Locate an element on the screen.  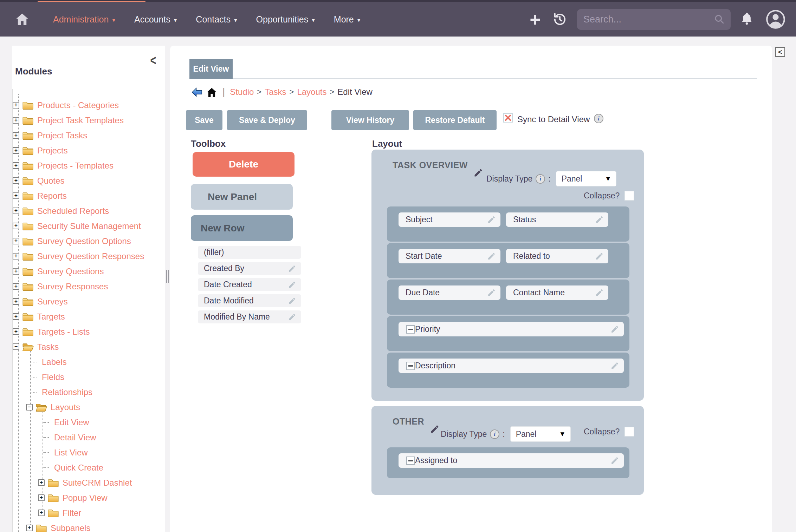
tree-item-label: Projects - Templates is located at coordinates (75, 166).